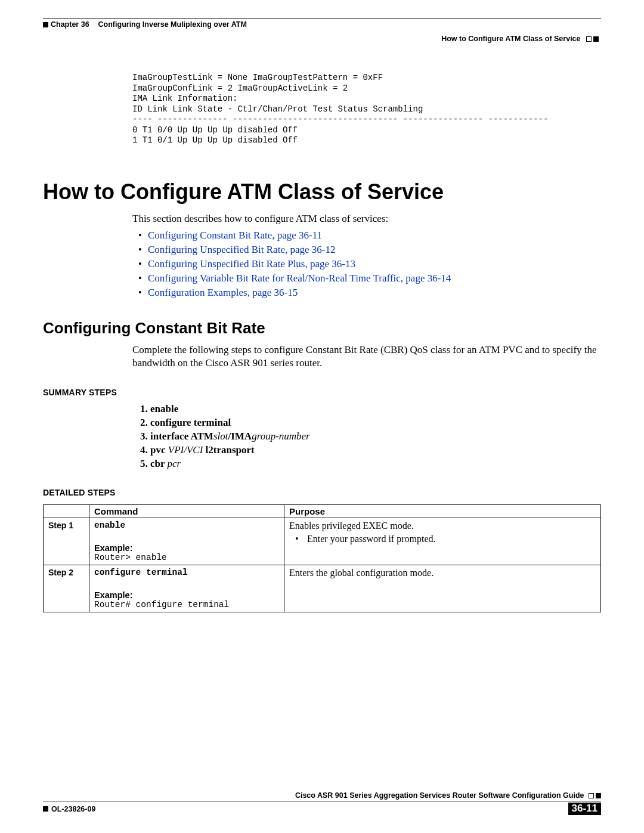 This screenshot has height=833, width=644. I want to click on summary-step: pvc VPI/VCI l2transport, so click(376, 450).